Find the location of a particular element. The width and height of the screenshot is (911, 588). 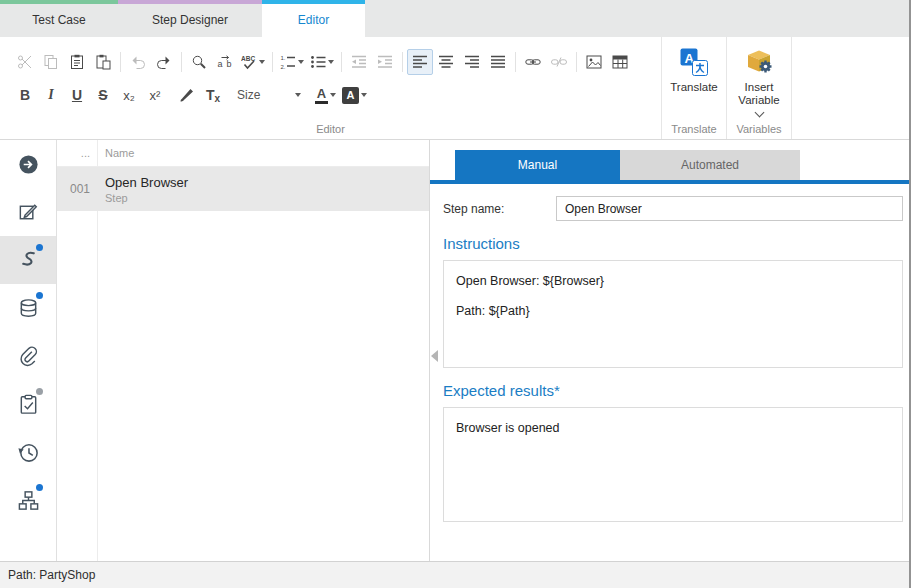

strikethrough-button: S is located at coordinates (103, 95).